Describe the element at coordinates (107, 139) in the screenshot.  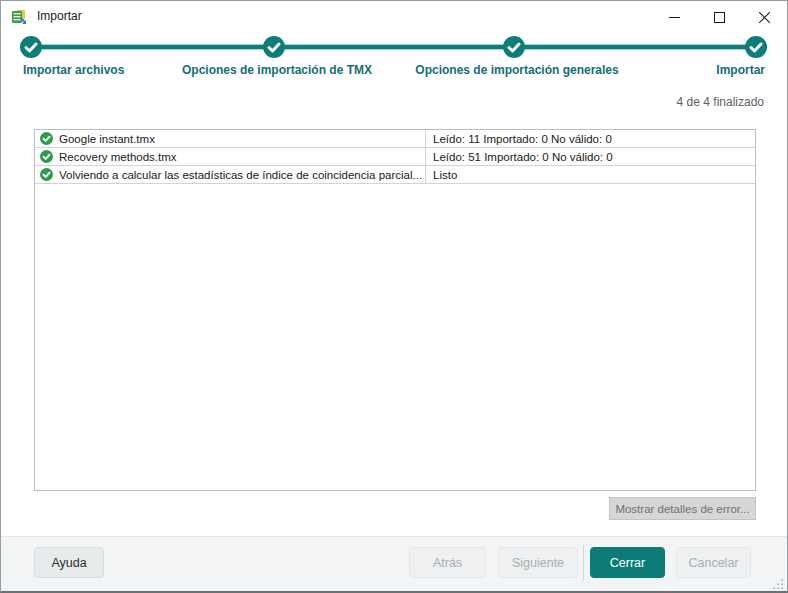
I see `file-name: Google instant.tmx` at that location.